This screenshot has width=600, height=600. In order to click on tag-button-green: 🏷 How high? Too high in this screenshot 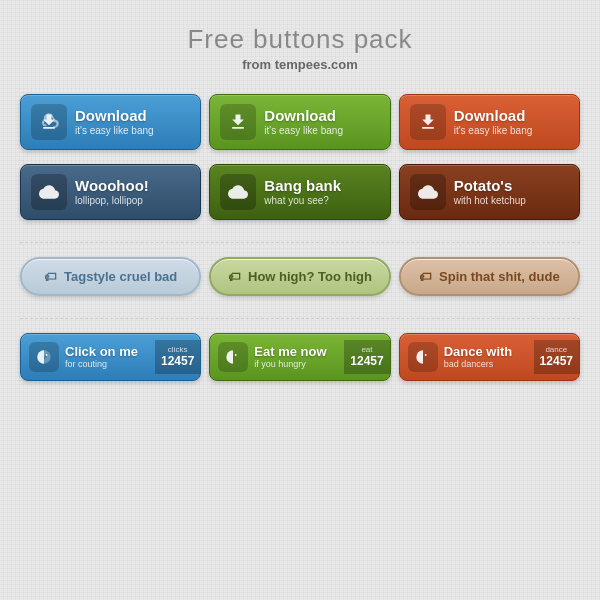, I will do `click(300, 276)`.